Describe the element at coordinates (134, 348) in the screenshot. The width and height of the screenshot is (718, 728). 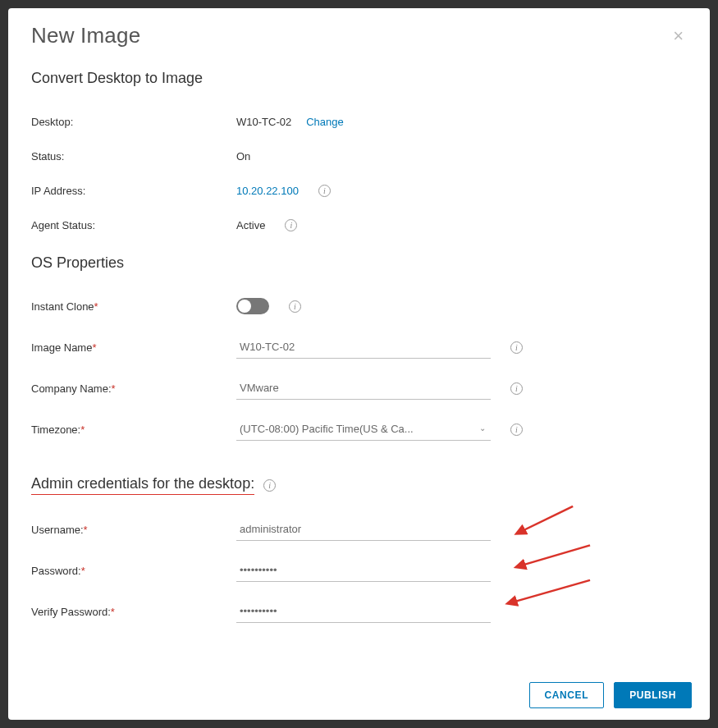
I see `image-name-label: Image Name*` at that location.